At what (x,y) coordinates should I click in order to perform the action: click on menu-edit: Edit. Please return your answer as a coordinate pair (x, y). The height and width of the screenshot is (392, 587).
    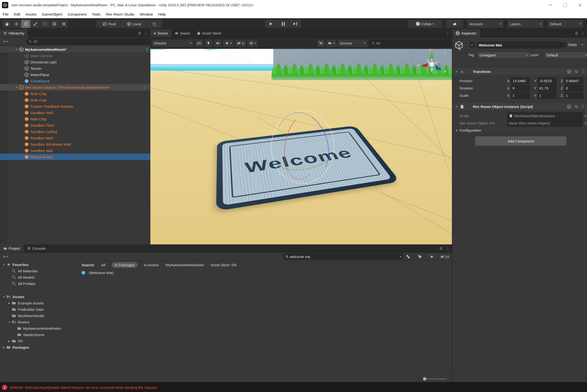
    Looking at the image, I should click on (17, 14).